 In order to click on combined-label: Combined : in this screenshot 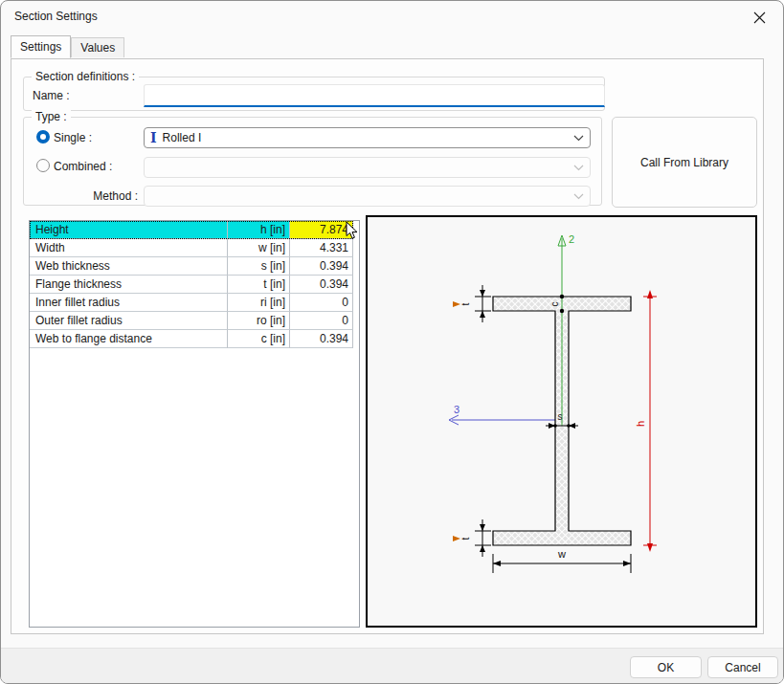, I will do `click(82, 166)`.